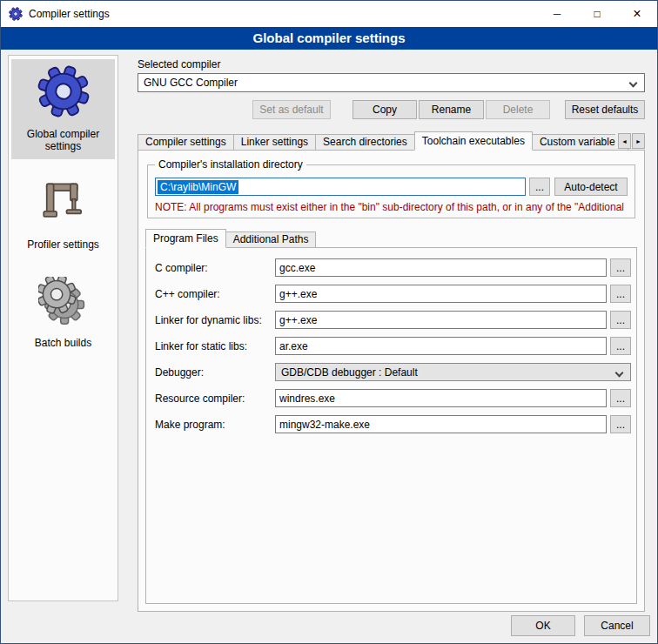 Image resolution: width=658 pixels, height=644 pixels. Describe the element at coordinates (597, 14) in the screenshot. I see `maximize-button: □` at that location.